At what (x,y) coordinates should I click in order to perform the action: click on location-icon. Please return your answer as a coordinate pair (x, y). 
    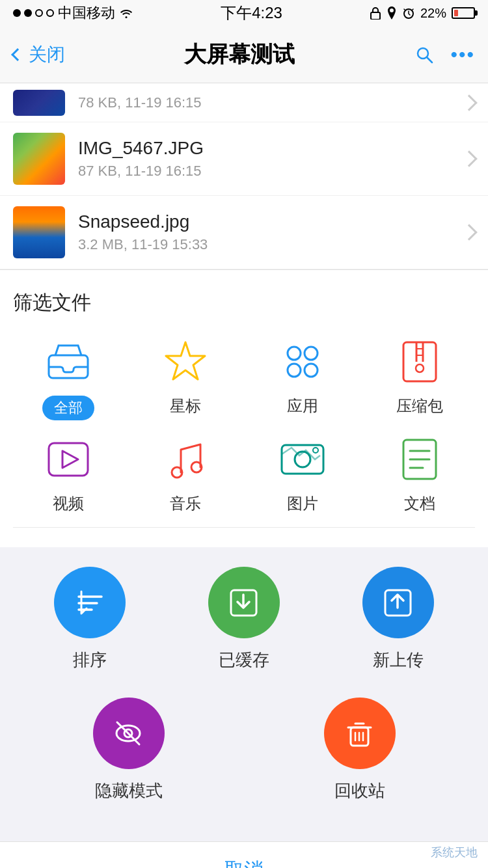
    Looking at the image, I should click on (392, 13).